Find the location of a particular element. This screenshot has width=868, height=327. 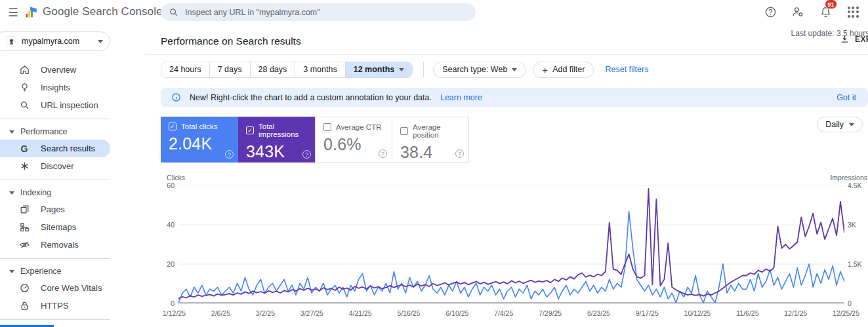

total-impressions-card: ✓ Total impressions 343K ? is located at coordinates (277, 140).